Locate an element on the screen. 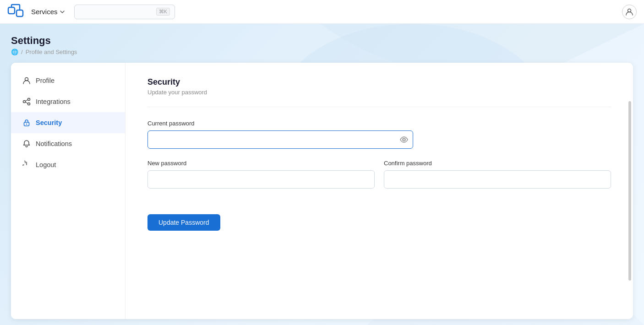 This screenshot has width=644, height=325. current-password-label: Current password is located at coordinates (379, 124).